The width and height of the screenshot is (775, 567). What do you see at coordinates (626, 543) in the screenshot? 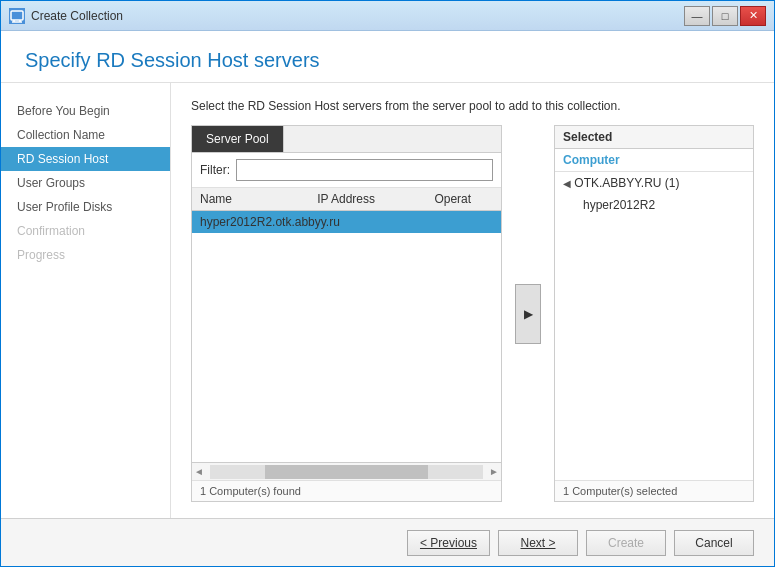
I see `create-button: Create` at bounding box center [626, 543].